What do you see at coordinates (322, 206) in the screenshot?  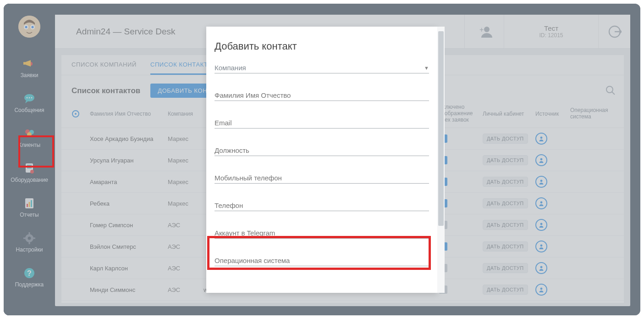 I see `phone-field` at bounding box center [322, 206].